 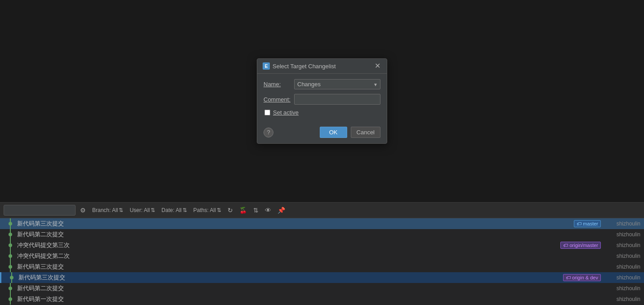 I want to click on branch-filter: Branch: All ⇅, so click(x=108, y=210).